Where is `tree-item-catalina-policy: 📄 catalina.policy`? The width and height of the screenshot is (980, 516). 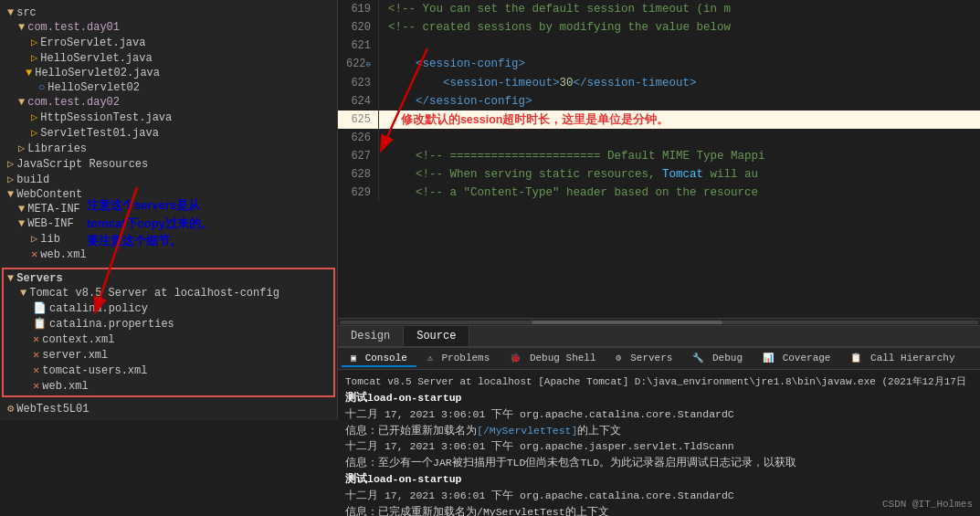
tree-item-catalina-policy: 📄 catalina.policy is located at coordinates (168, 309).